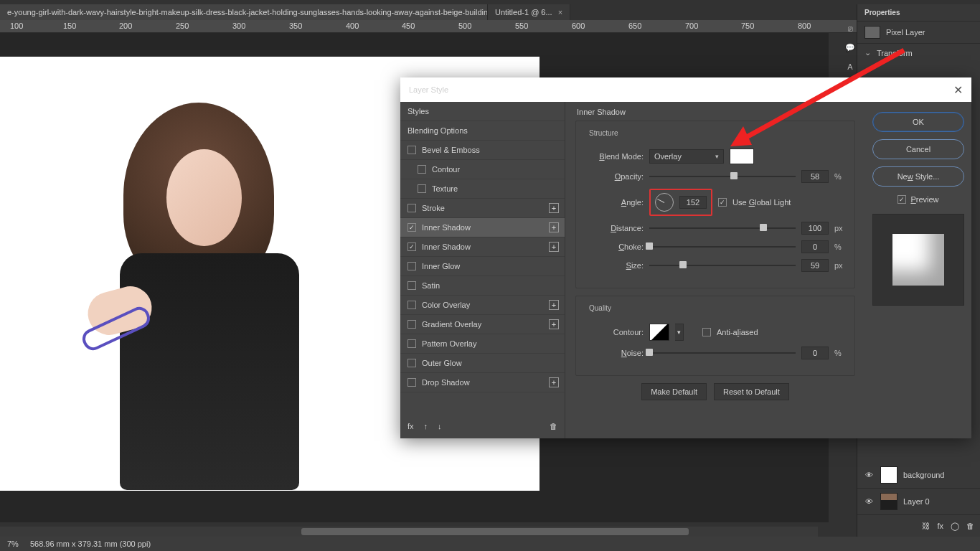 The width and height of the screenshot is (980, 551). I want to click on antialiased-label: Anti-aliased, so click(738, 332).